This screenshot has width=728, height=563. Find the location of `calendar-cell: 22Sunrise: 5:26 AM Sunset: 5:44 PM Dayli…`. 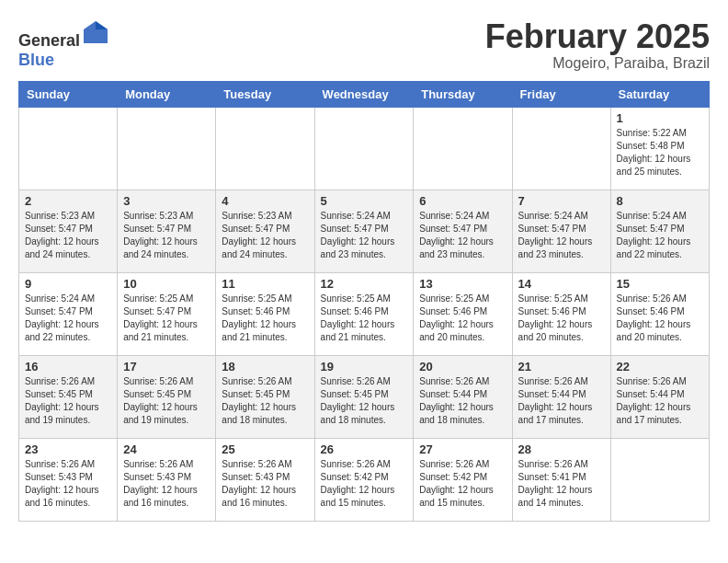

calendar-cell: 22Sunrise: 5:26 AM Sunset: 5:44 PM Dayli… is located at coordinates (660, 396).